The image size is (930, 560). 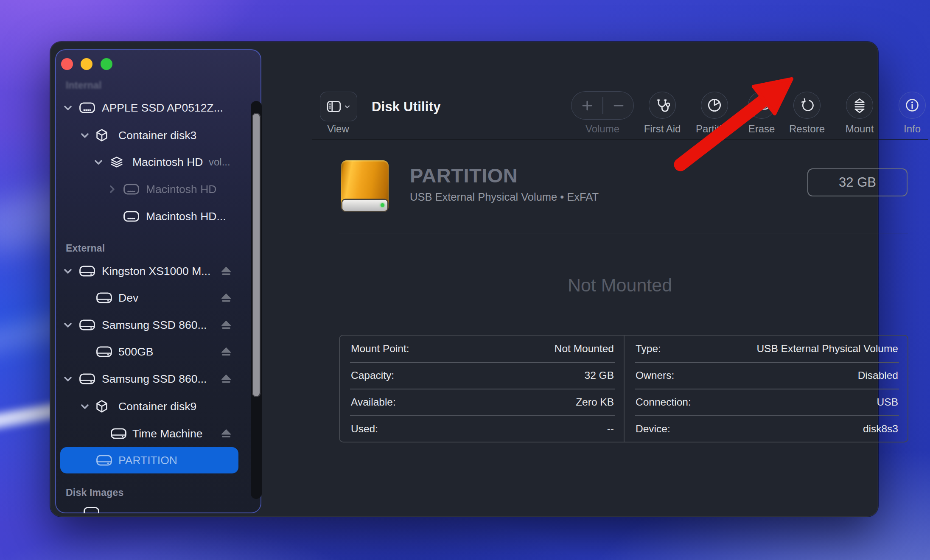 What do you see at coordinates (186, 216) in the screenshot?
I see `sidebar-item-label: Macintosh HD...` at bounding box center [186, 216].